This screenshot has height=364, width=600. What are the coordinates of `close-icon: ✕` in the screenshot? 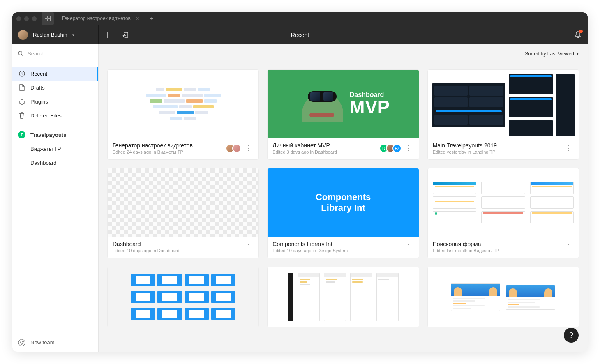 It's located at (137, 19).